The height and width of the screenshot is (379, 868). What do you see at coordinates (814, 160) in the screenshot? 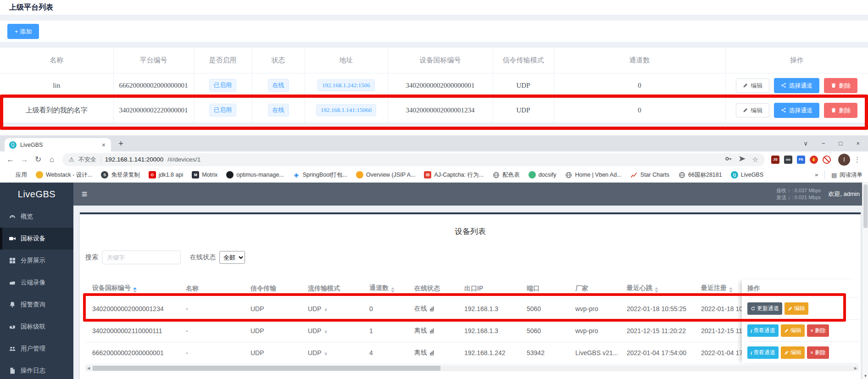
I see `hand-blocker-extension-icon: ✋` at bounding box center [814, 160].